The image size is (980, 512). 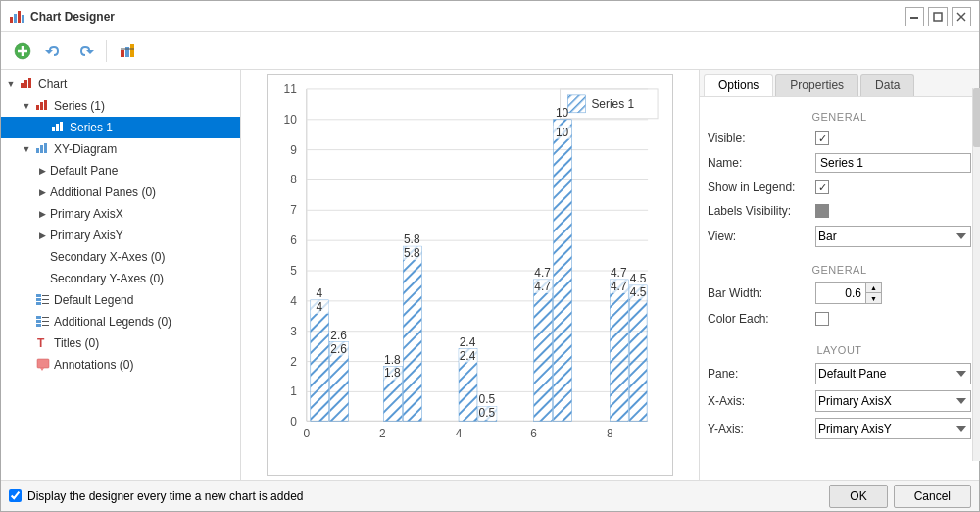 What do you see at coordinates (761, 211) in the screenshot?
I see `labels-visibility-label: Labels Visibility:` at bounding box center [761, 211].